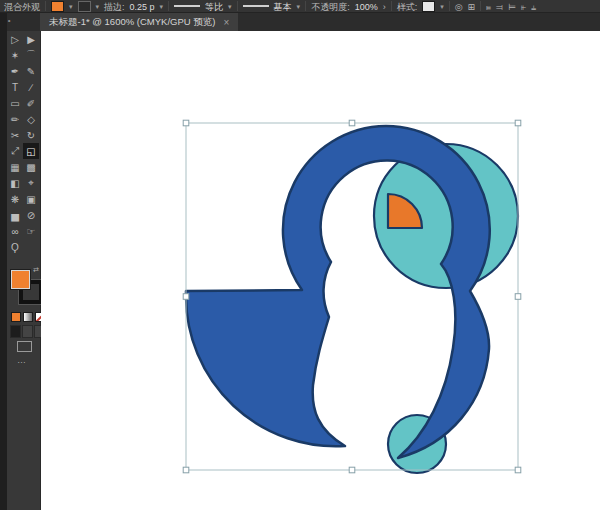 The height and width of the screenshot is (510, 600). What do you see at coordinates (24, 135) in the screenshot?
I see `tool-row: ✂↻` at bounding box center [24, 135].